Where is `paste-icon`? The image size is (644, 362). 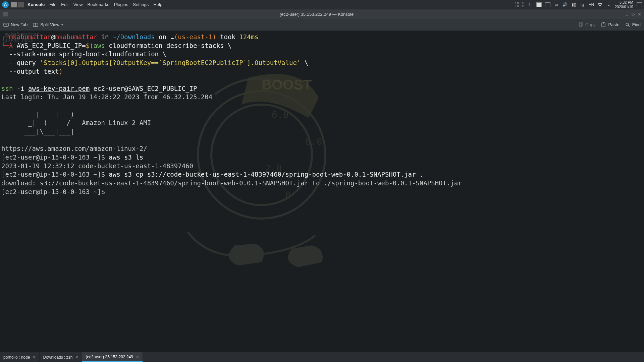 paste-icon is located at coordinates (603, 25).